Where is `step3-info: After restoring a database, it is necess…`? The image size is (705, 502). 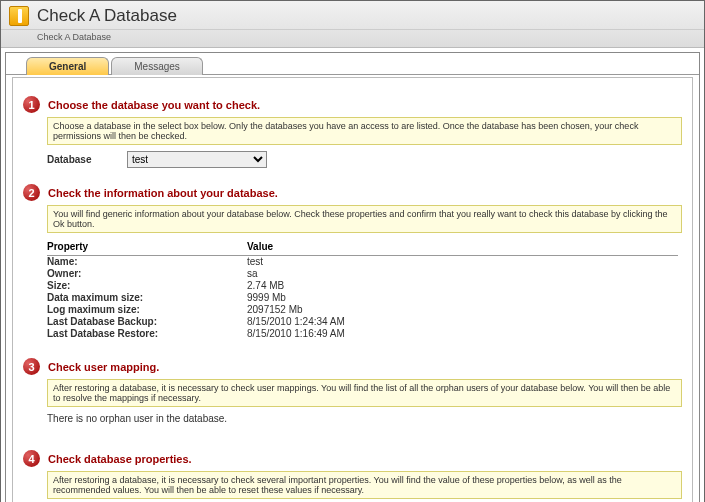 step3-info: After restoring a database, it is necess… is located at coordinates (364, 393).